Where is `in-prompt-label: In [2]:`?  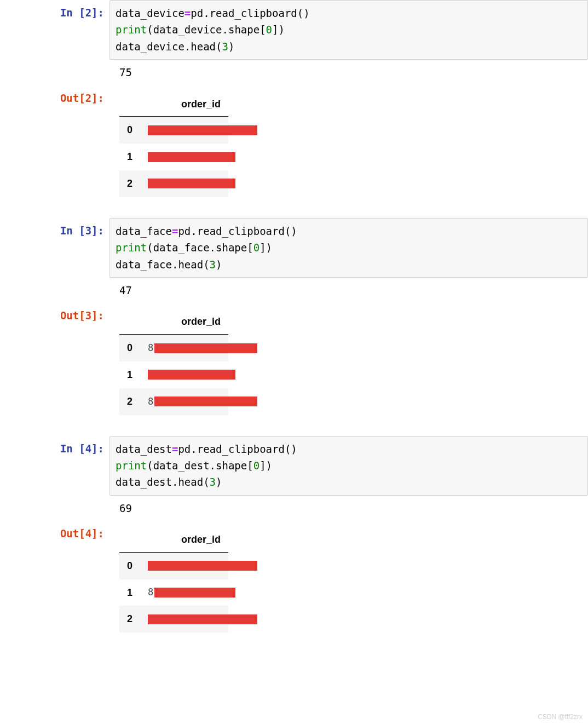
in-prompt-label: In [2]: is located at coordinates (82, 13).